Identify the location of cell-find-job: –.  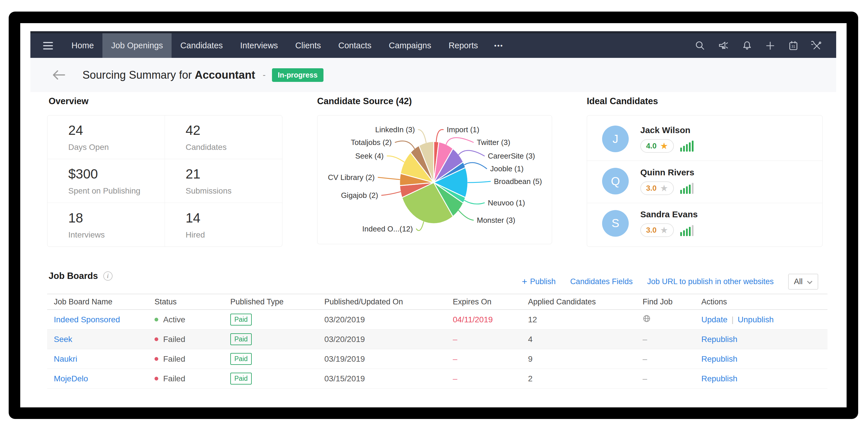
(672, 339).